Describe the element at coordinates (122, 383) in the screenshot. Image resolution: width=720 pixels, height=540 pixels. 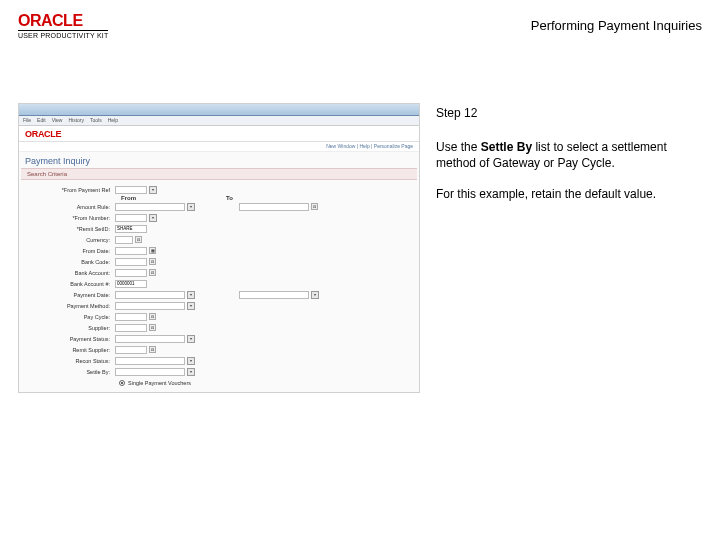
I see `radio-single-payment` at that location.